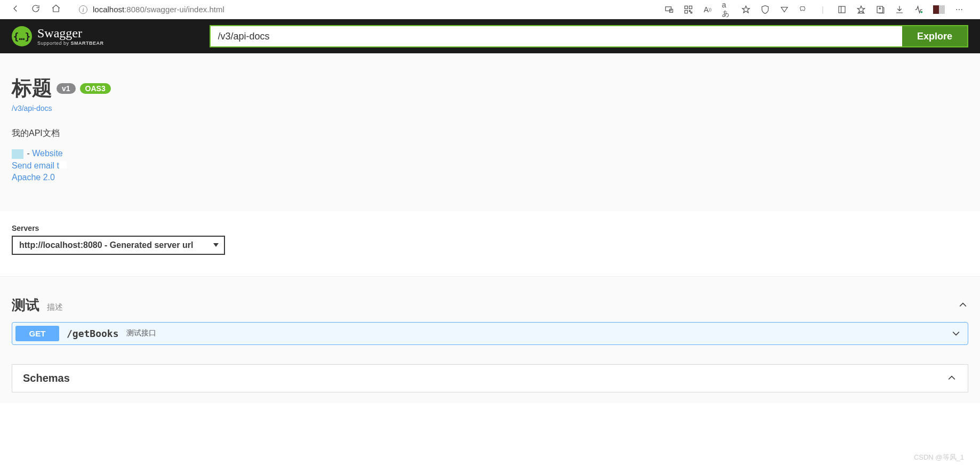 Image resolution: width=980 pixels, height=474 pixels. I want to click on version-badge: v1, so click(66, 89).